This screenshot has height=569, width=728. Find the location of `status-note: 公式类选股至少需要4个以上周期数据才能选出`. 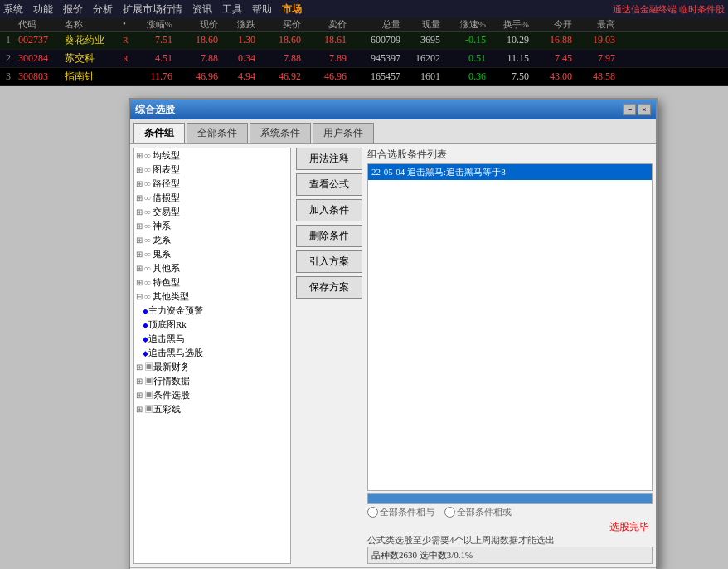

status-note: 公式类选股至少需要4个以上周期数据才能选出 is located at coordinates (510, 541).